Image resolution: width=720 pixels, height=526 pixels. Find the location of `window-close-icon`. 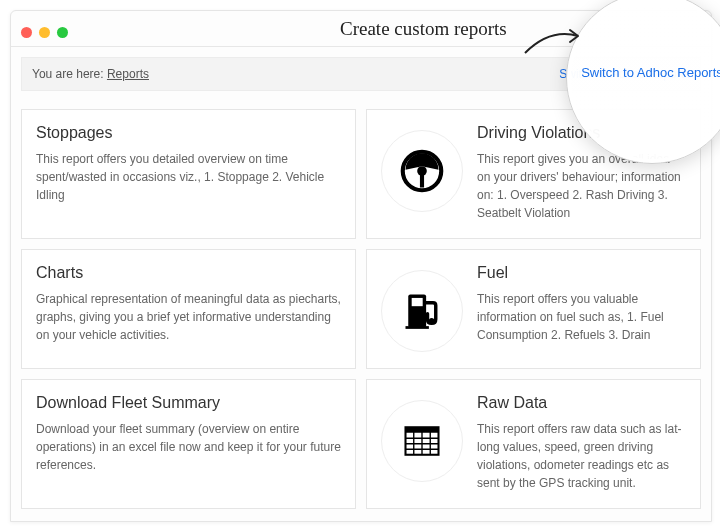

window-close-icon is located at coordinates (26, 32).